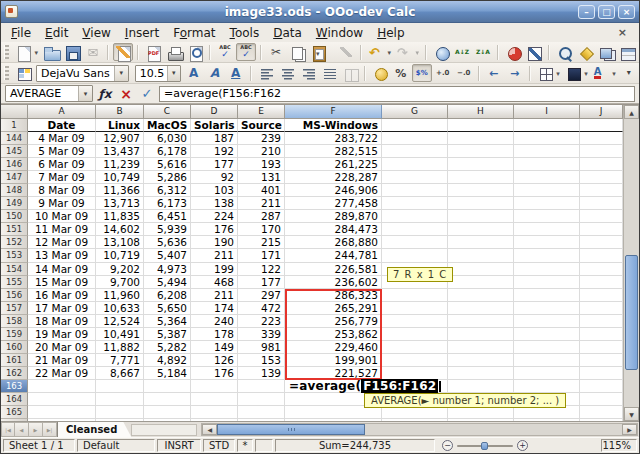 The width and height of the screenshot is (640, 454). Describe the element at coordinates (334, 334) in the screenshot. I see `cell: 253,862` at that location.